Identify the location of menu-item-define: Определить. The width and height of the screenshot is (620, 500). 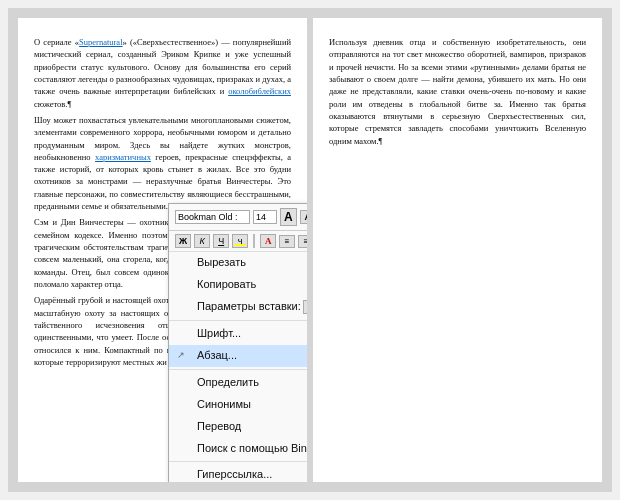
(238, 383).